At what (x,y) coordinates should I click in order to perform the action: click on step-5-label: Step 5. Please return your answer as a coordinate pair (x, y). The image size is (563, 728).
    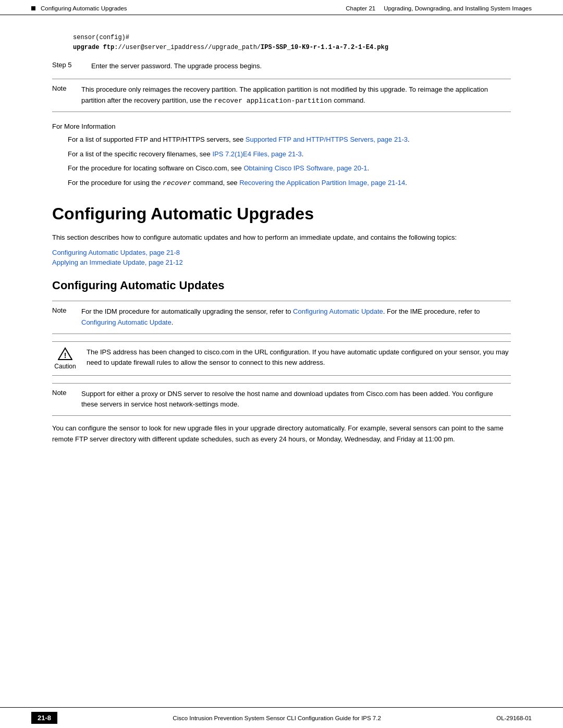
    Looking at the image, I should click on (67, 66).